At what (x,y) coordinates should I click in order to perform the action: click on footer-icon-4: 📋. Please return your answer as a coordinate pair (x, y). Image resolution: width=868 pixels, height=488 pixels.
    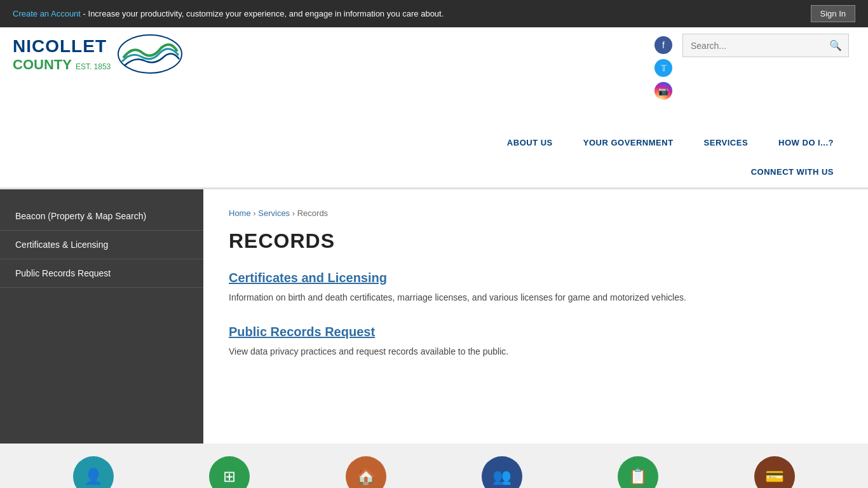
    Looking at the image, I should click on (638, 472).